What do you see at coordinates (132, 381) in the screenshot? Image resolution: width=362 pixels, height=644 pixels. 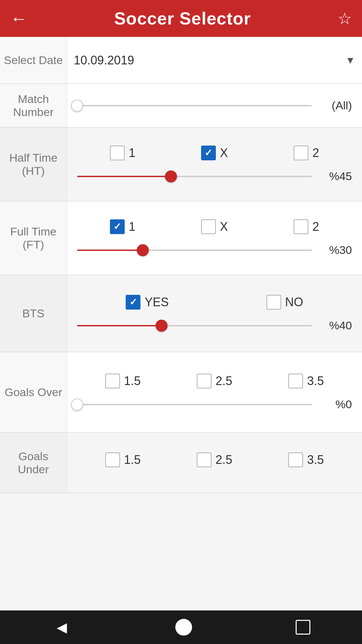 I see `go-label-15: 1.5` at bounding box center [132, 381].